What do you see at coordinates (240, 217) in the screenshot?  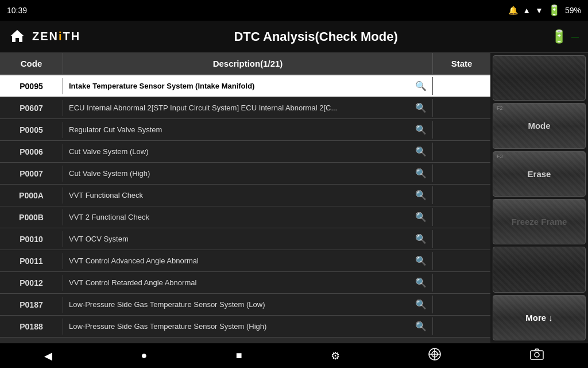 I see `description-text: VVT 2 Functional Check` at bounding box center [240, 217].